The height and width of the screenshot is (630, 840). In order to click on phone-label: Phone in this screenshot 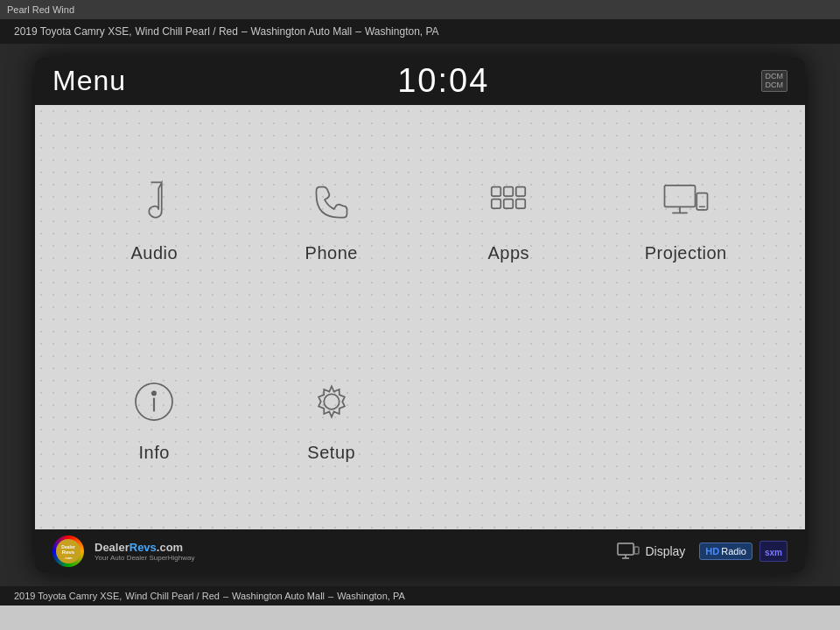, I will do `click(332, 254)`.